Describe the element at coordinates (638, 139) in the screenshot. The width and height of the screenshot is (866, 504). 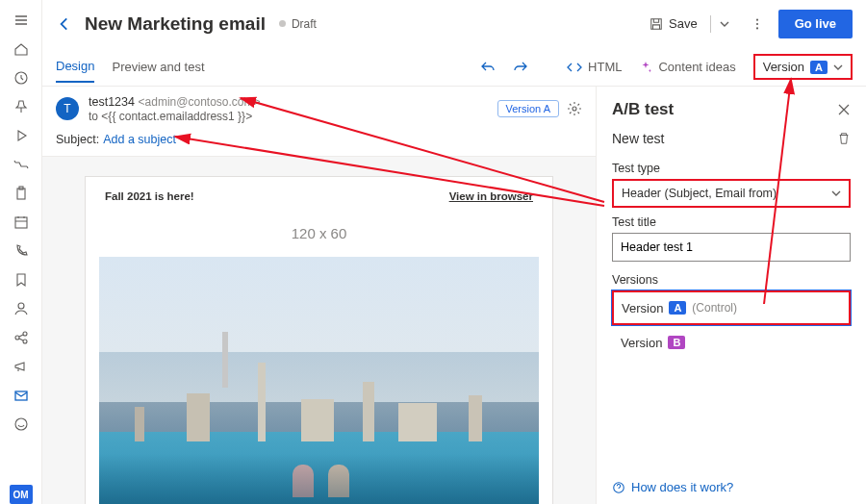
I see `new-test-heading: New test` at that location.